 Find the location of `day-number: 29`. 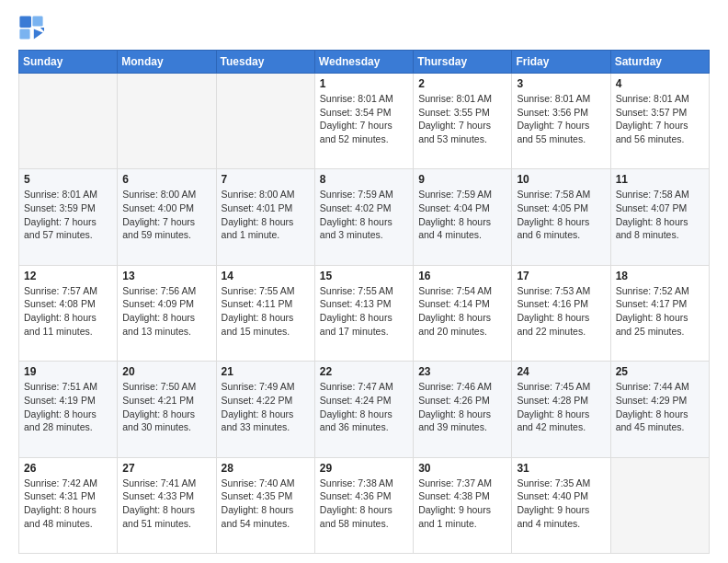

day-number: 29 is located at coordinates (364, 468).